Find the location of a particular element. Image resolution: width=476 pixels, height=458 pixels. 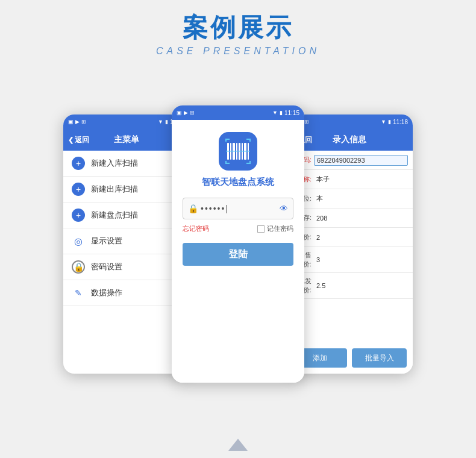

value-retail: 3 is located at coordinates (361, 260).